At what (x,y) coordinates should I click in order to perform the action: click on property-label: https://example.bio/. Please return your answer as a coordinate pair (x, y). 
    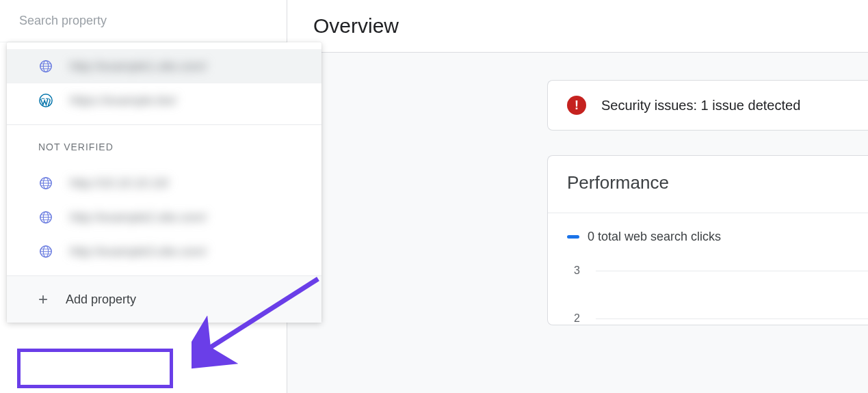
    Looking at the image, I should click on (123, 101).